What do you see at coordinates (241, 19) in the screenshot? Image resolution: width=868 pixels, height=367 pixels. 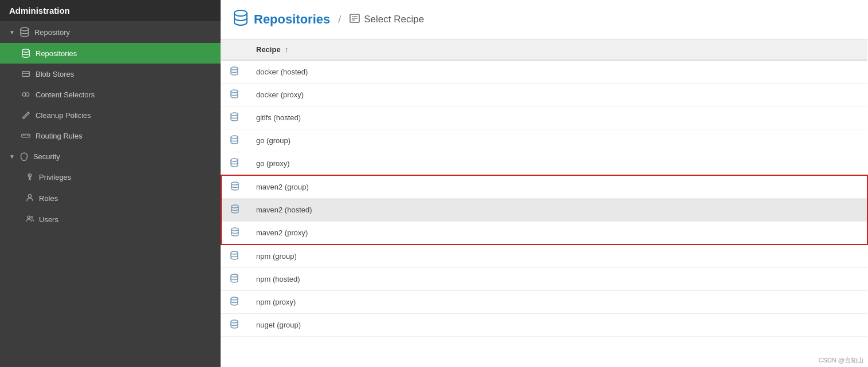 I see `title-db-icon` at bounding box center [241, 19].